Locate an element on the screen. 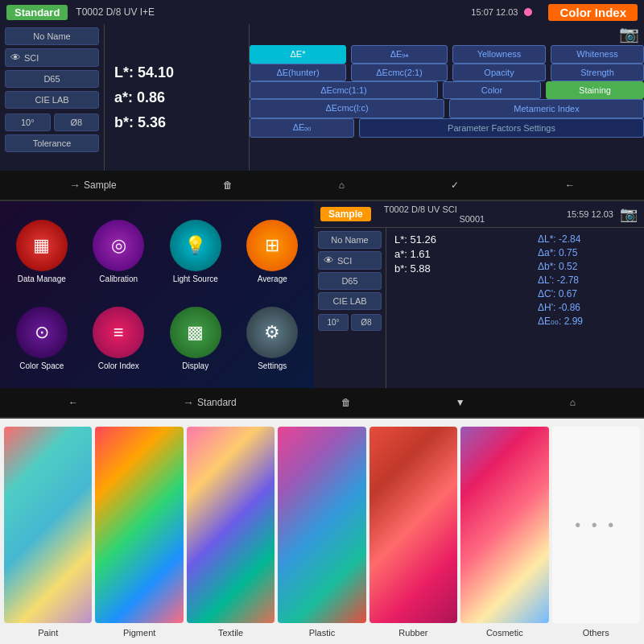  screen2-right-panel: Sample T0002 D/8 UV SCI S0001 15:59 12.0… is located at coordinates (479, 295).